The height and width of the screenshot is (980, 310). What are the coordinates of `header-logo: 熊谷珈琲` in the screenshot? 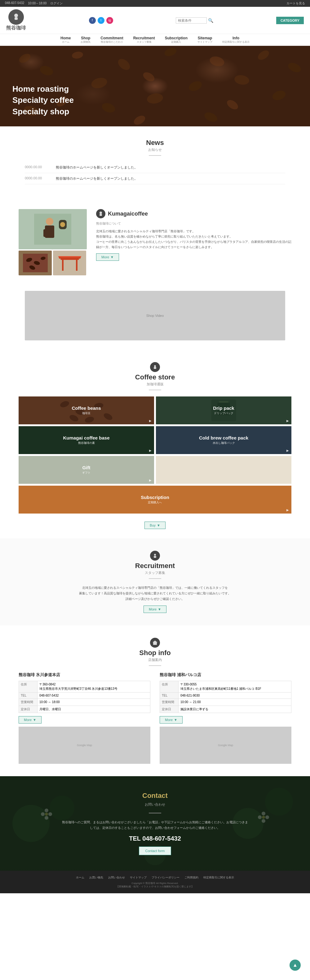 It's located at (16, 20).